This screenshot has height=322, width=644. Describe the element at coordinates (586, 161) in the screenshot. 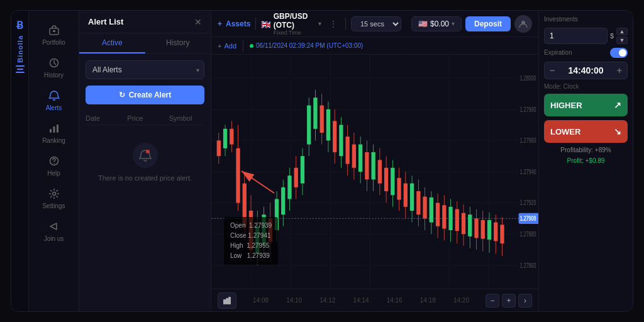

I see `right-panel: Investments $ ▲ ▼ Expiration − 14:40:00 …` at that location.